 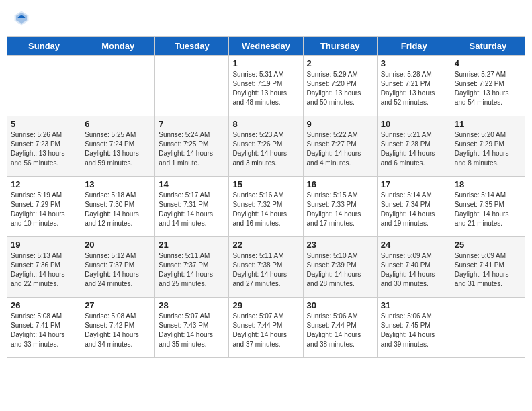 I want to click on calendar-cell: 27Sunrise: 5:08 AM Sunset: 7:42 PM Dayli…, so click(x=118, y=328).